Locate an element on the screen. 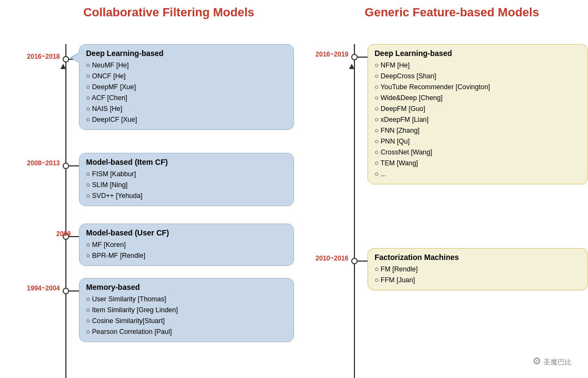 This screenshot has height=378, width=588. left-title: Collaborative Filtering Models is located at coordinates (169, 13).